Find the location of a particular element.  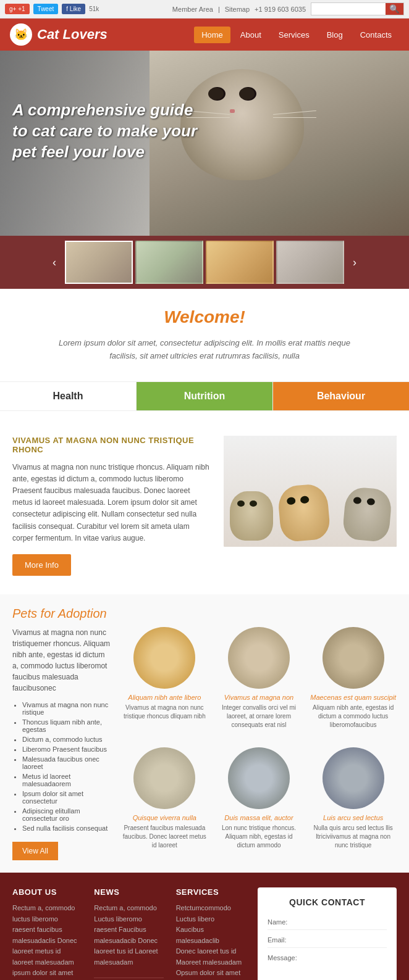

tweet-button: Tweet is located at coordinates (46, 9).